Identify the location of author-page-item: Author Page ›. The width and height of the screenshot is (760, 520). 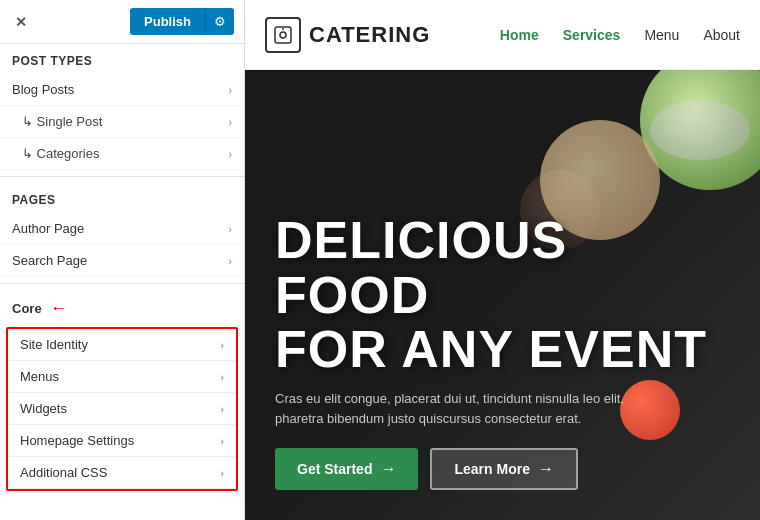
(122, 229).